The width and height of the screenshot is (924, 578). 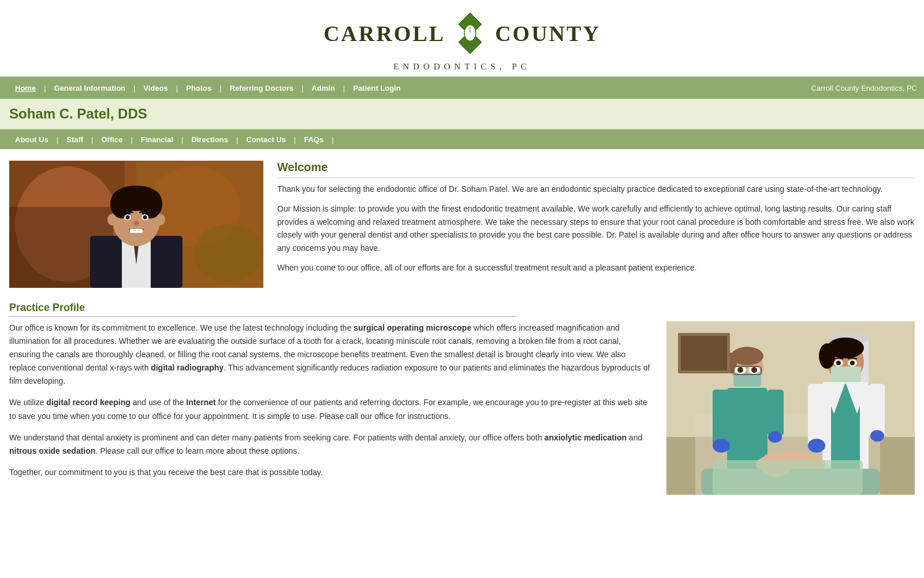 I want to click on nav-patient-login: Patient Login, so click(x=377, y=88).